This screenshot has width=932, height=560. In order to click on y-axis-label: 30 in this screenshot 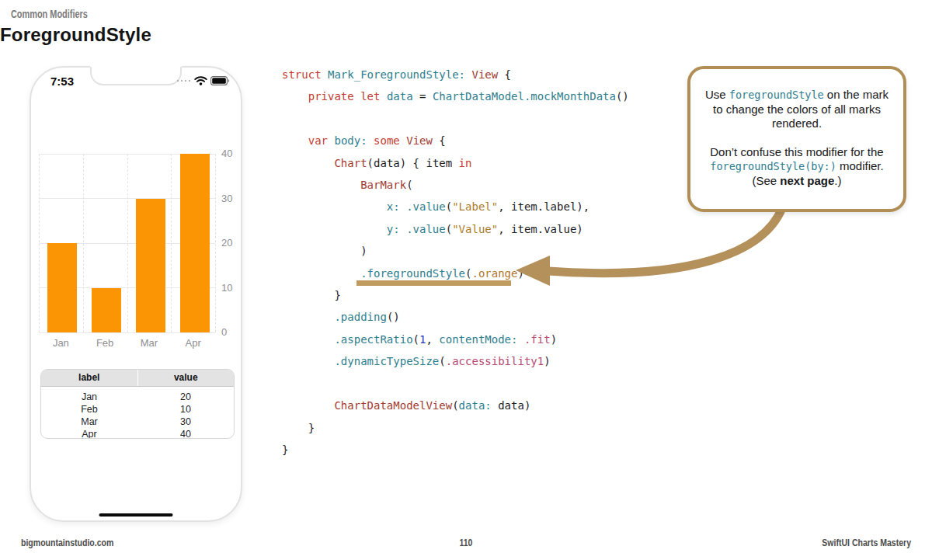, I will do `click(227, 199)`.